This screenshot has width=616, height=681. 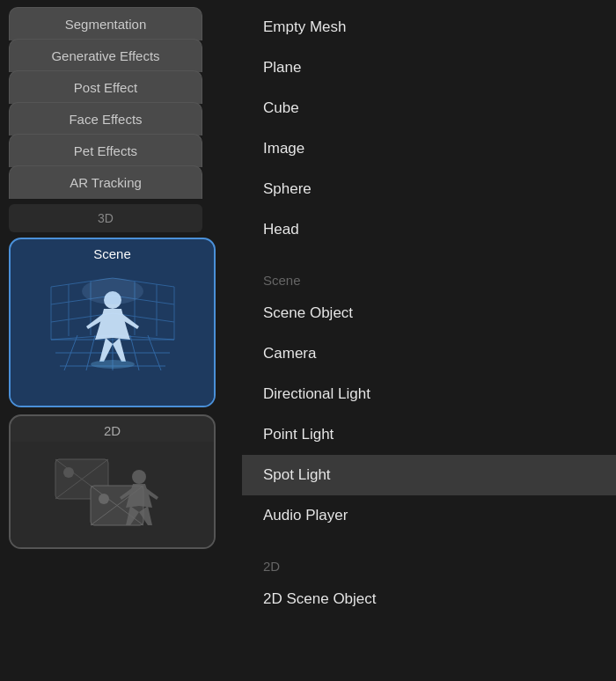 What do you see at coordinates (106, 55) in the screenshot?
I see `sidebar-tab-generative-effects: Generative Effects` at bounding box center [106, 55].